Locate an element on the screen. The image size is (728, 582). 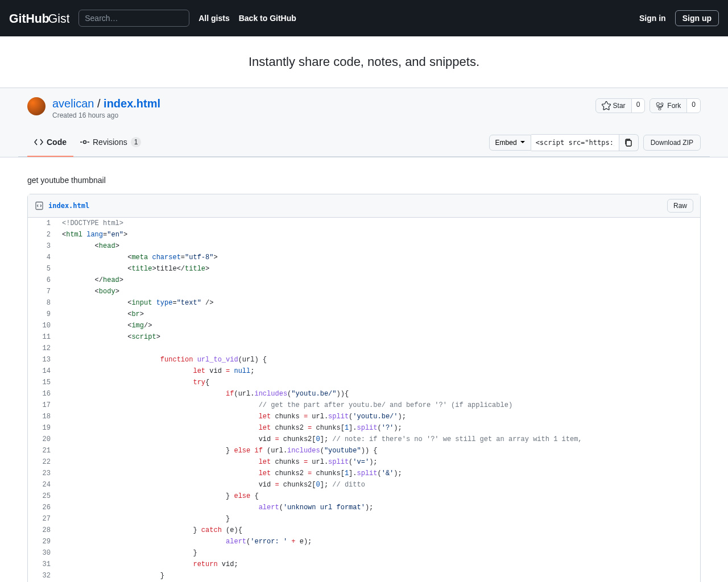
github-gist-logo: GitHubGist is located at coordinates (39, 18).